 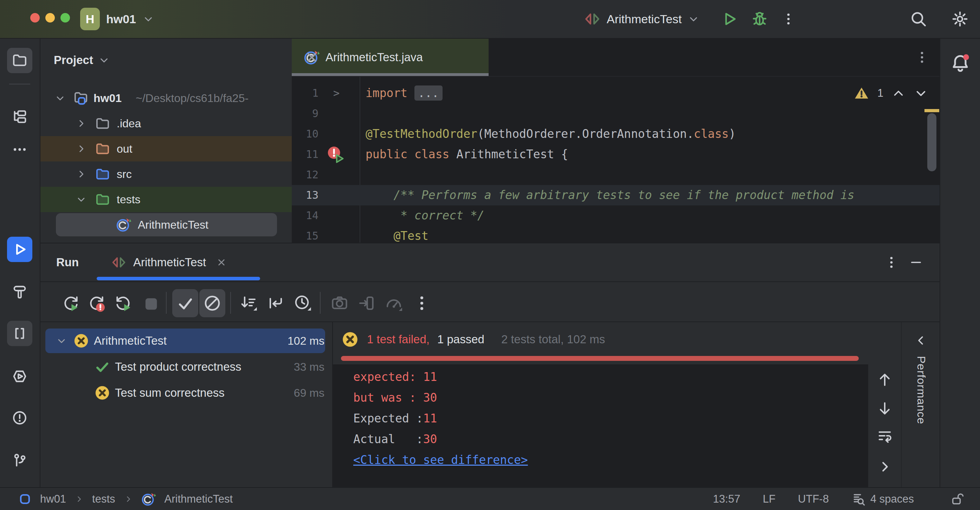 I want to click on performance-tab: Performance, so click(x=921, y=390).